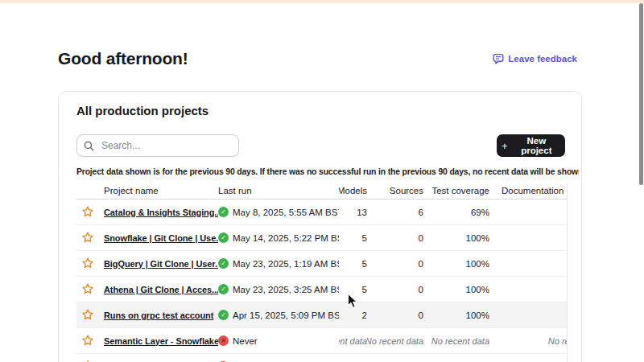  Describe the element at coordinates (245, 341) in the screenshot. I see `last-run-value: Never` at that location.